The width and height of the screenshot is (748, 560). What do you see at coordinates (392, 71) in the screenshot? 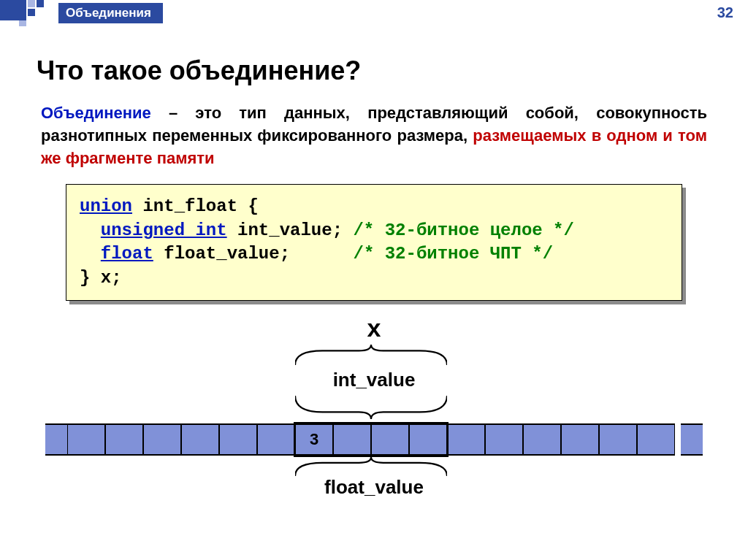
I see `page-title: Что такое объединение?` at bounding box center [392, 71].